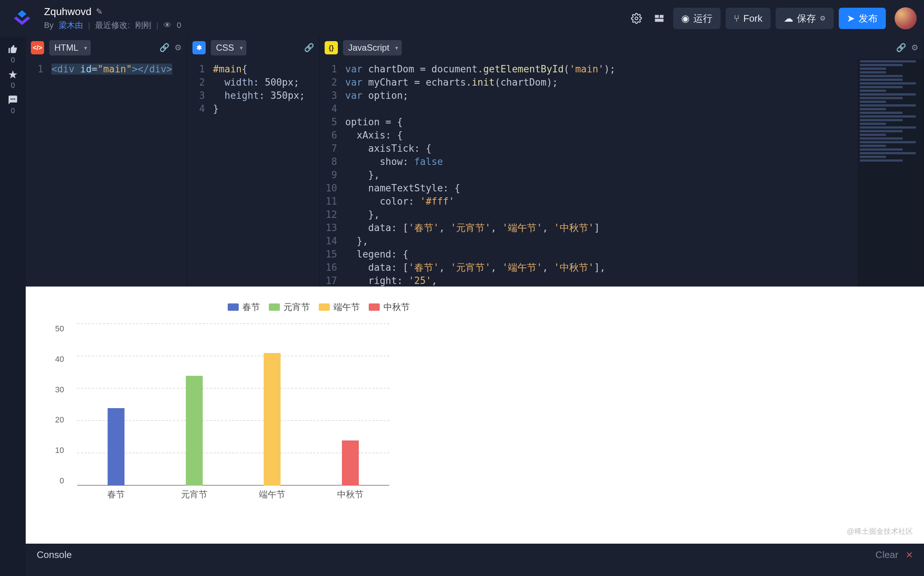 The image size is (924, 576). Describe the element at coordinates (772, 18) in the screenshot. I see `top-actions: ◉ 运行 ⑂ Fork ☁ 保存 ⚙ ➤ 发布` at that location.